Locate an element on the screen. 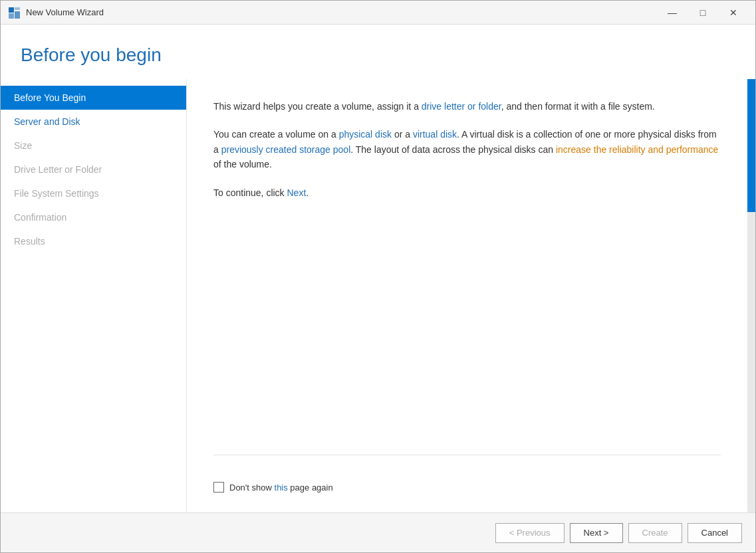 This screenshot has height=553, width=756. sidebar-item-server-and-disk: Server and Disk is located at coordinates (93, 122).